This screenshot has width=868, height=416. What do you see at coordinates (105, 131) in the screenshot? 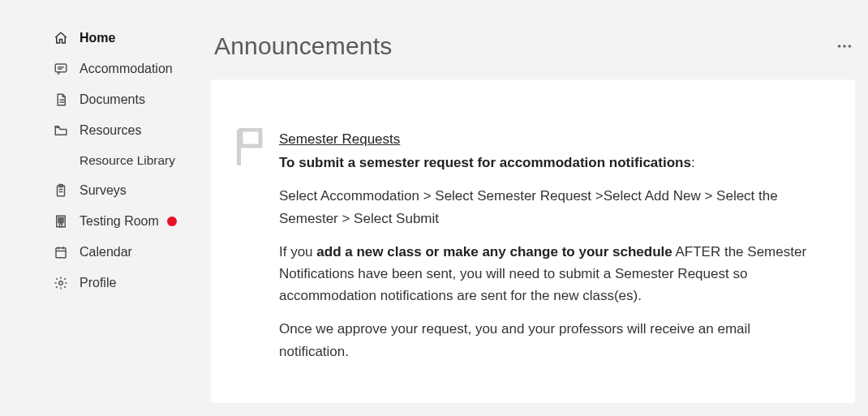
I see `sidebar-item-resources: Resources` at bounding box center [105, 131].